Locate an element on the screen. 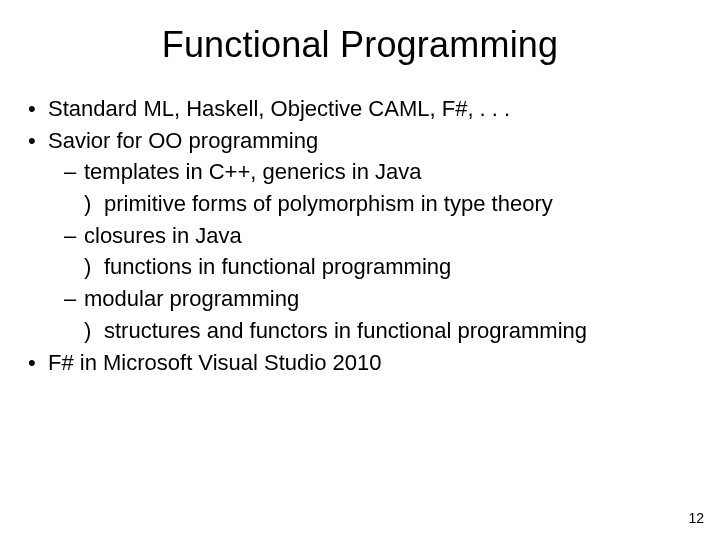 The image size is (720, 540). subsubbullet-item: structures and functors in functional pr… is located at coordinates (360, 331).